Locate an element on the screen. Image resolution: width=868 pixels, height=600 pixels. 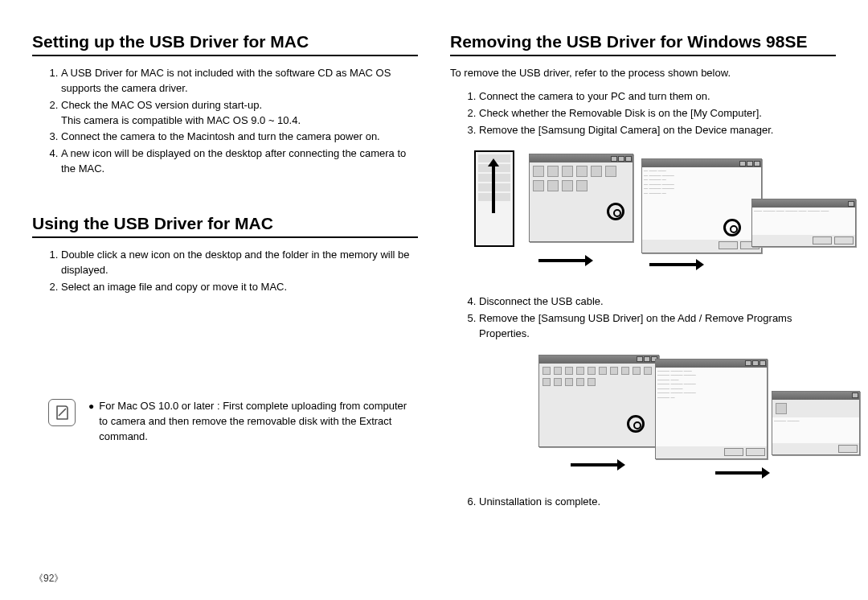
heading-using: Using the USB Driver for MAC is located at coordinates (225, 226).